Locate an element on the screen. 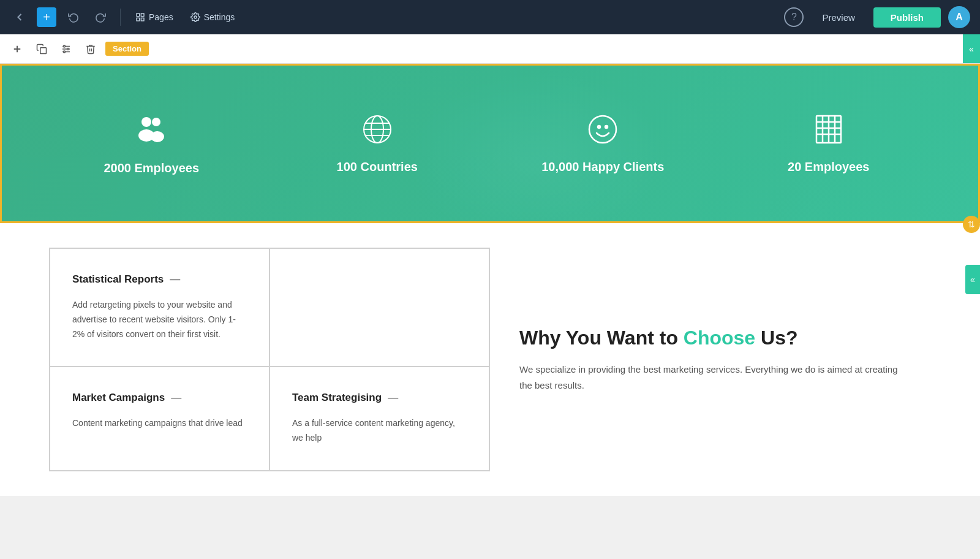  help-button: ? is located at coordinates (794, 17).